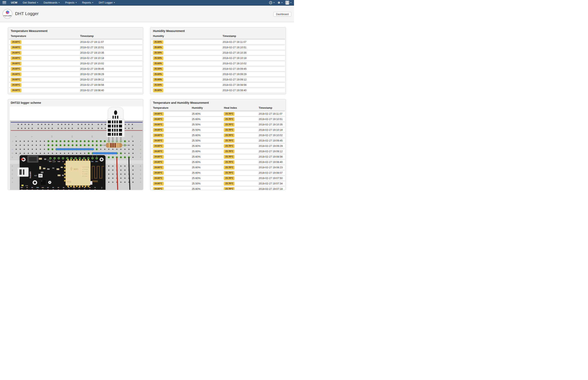 This screenshot has width=588, height=380. Describe the element at coordinates (218, 90) in the screenshot. I see `table-row: 25.60%2018-02-27 19:08:40` at that location.